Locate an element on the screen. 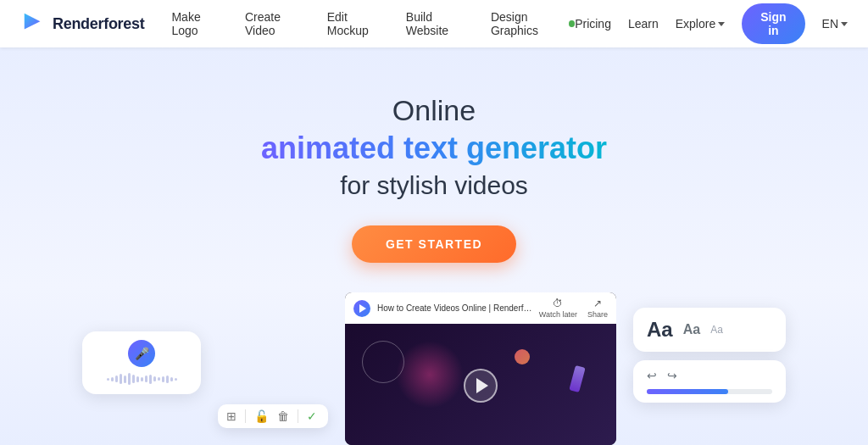  language-selector: EN is located at coordinates (835, 24).